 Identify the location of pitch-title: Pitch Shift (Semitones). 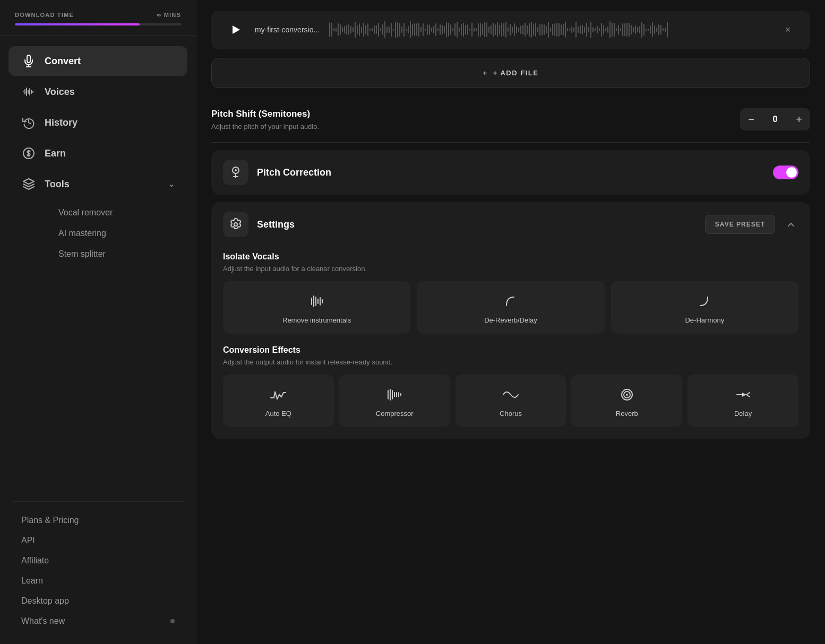
(265, 114).